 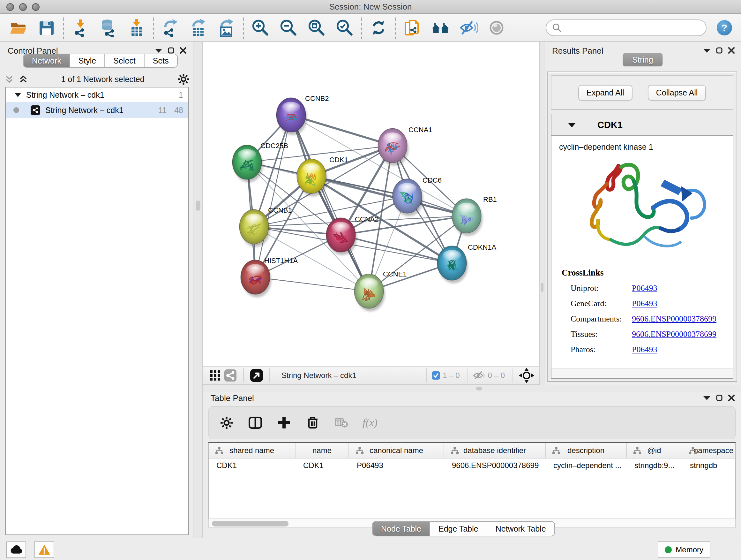 I want to click on table-cell: stringdb:9..., so click(x=655, y=466).